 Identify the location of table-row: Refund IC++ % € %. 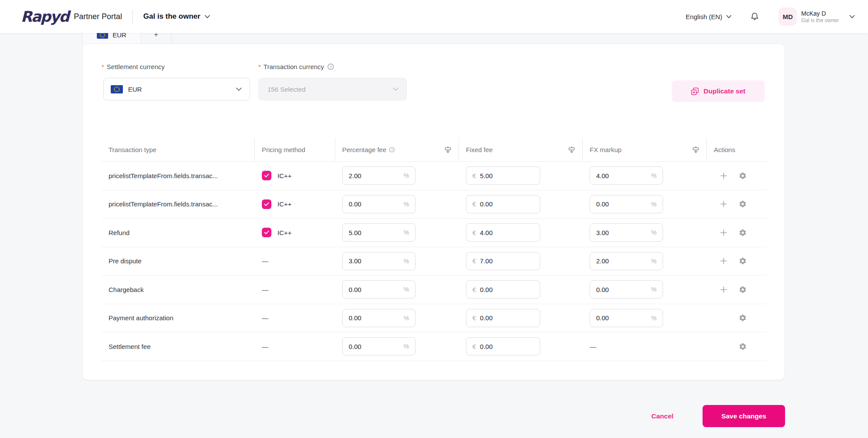
(434, 233).